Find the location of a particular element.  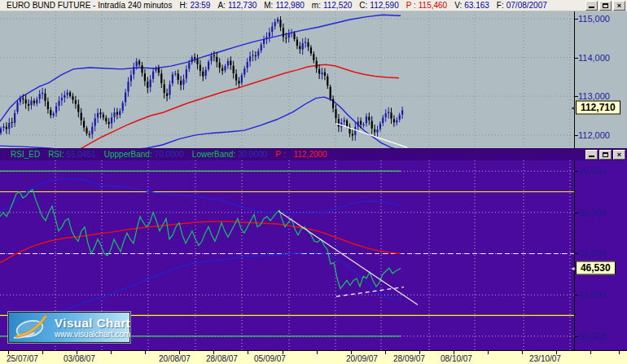

rsi-moving-average-path is located at coordinates (200, 243).